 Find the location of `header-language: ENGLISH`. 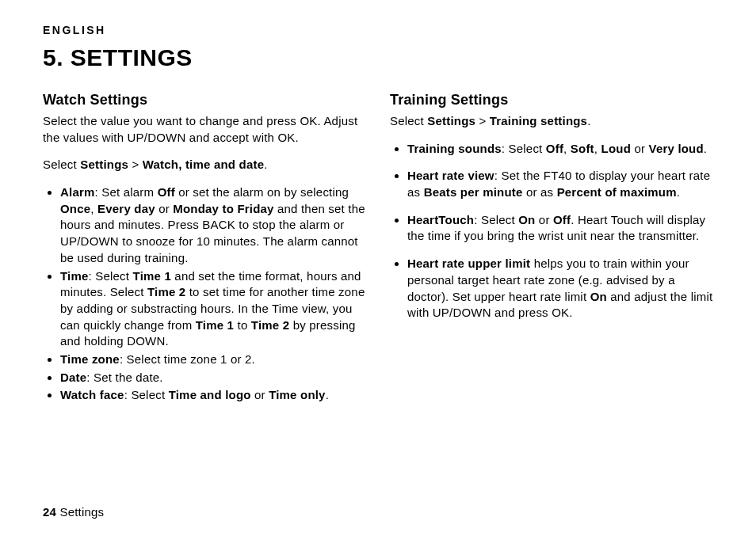

header-language: ENGLISH is located at coordinates (378, 30).